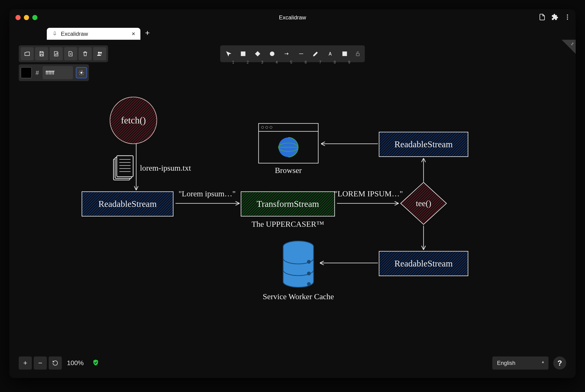  I want to click on text-tool: 8, so click(330, 54).